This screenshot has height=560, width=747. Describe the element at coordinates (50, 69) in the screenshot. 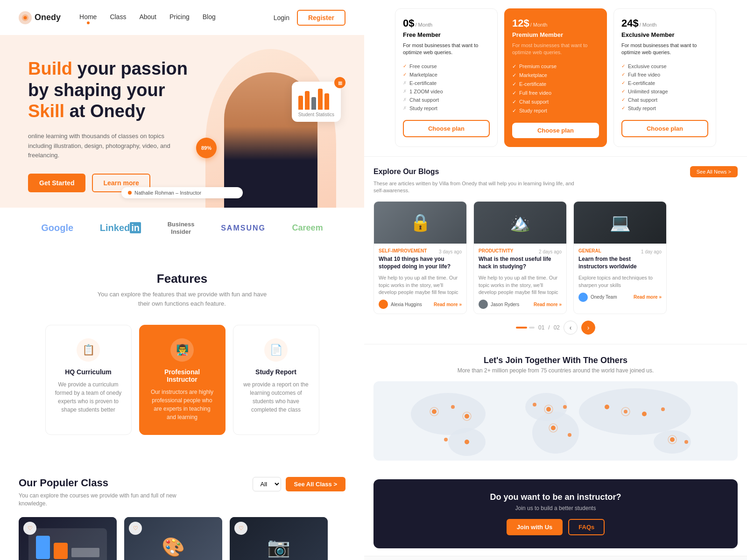

I see `hero-title-build: Build` at that location.